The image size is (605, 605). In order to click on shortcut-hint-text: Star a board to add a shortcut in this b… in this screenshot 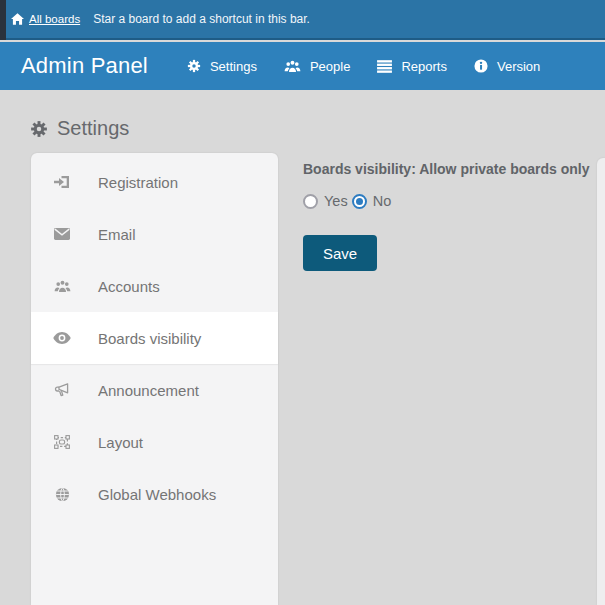, I will do `click(202, 19)`.